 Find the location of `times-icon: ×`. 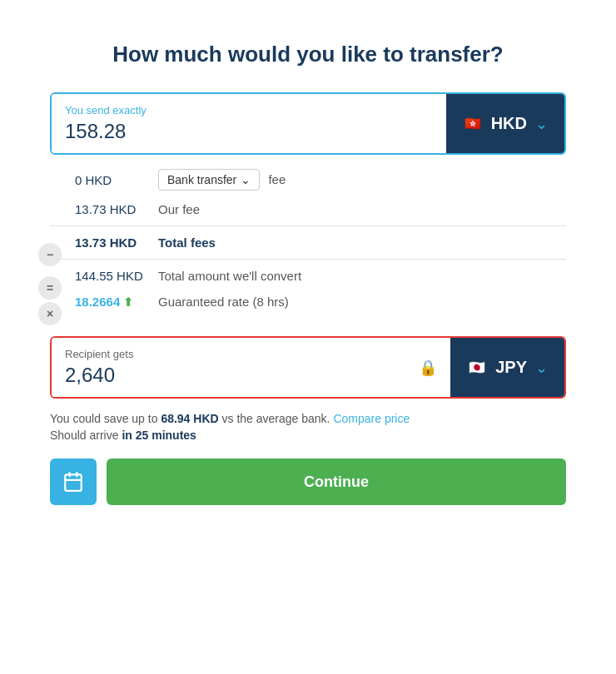

times-icon: × is located at coordinates (50, 314).